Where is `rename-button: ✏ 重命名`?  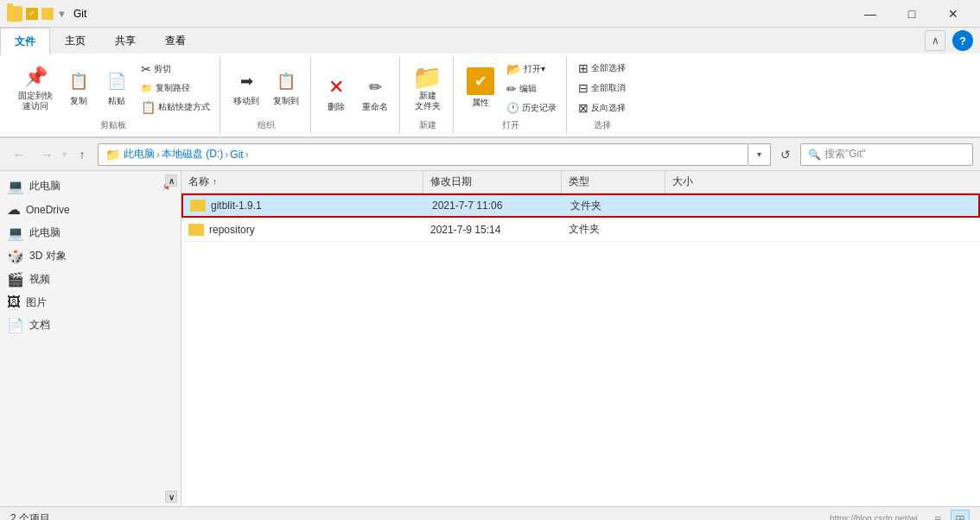 rename-button: ✏ 重命名 is located at coordinates (375, 94).